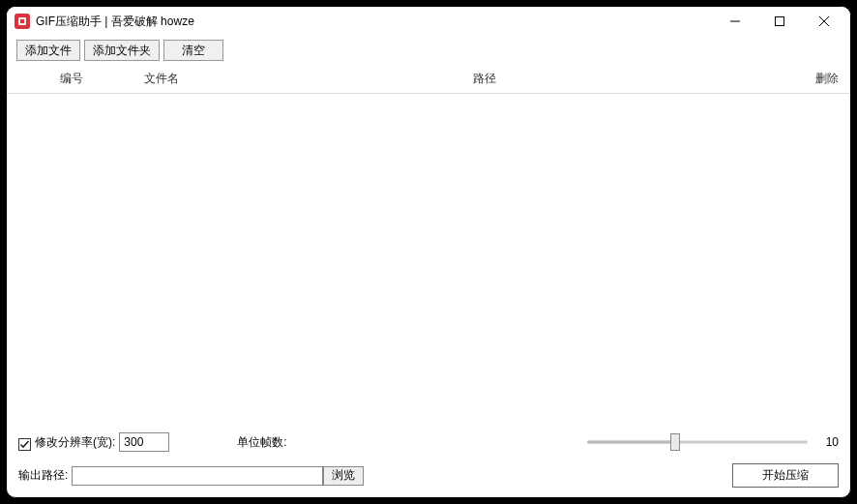 The width and height of the screenshot is (857, 504). I want to click on titlebar: GIF压缩助手 | 吾爱破解 howze, so click(428, 21).